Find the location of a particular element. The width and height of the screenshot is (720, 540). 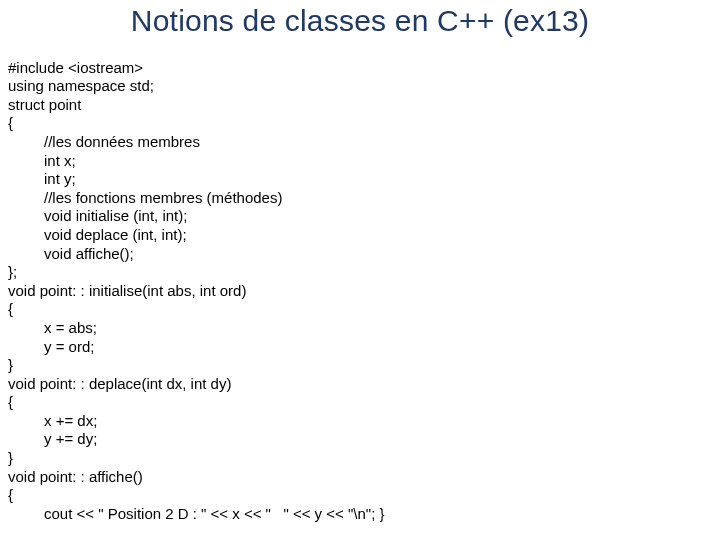

code-line: y = ord; is located at coordinates (360, 348).